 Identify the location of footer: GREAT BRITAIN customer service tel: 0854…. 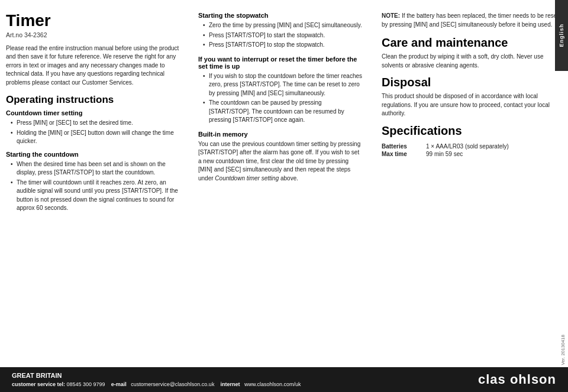
(284, 380).